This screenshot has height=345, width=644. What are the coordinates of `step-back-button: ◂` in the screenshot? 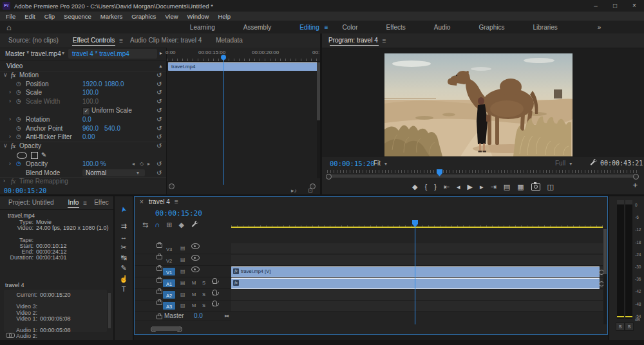 It's located at (459, 187).